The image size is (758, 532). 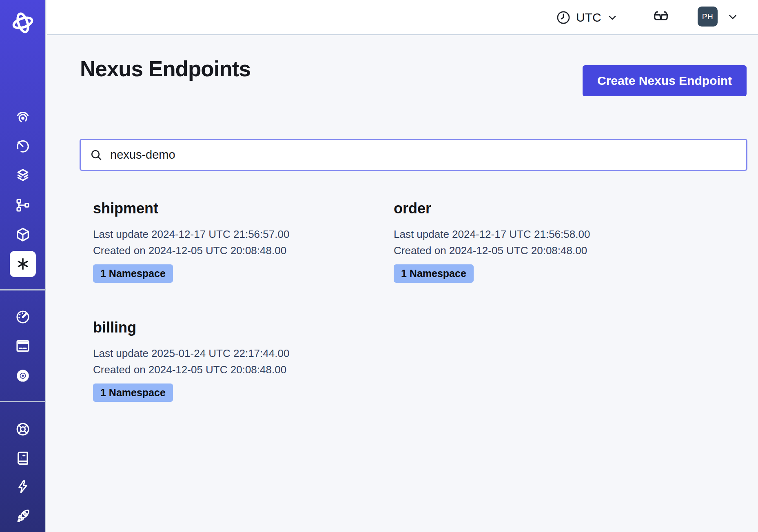 I want to click on sidebar-item-nexus, so click(x=23, y=264).